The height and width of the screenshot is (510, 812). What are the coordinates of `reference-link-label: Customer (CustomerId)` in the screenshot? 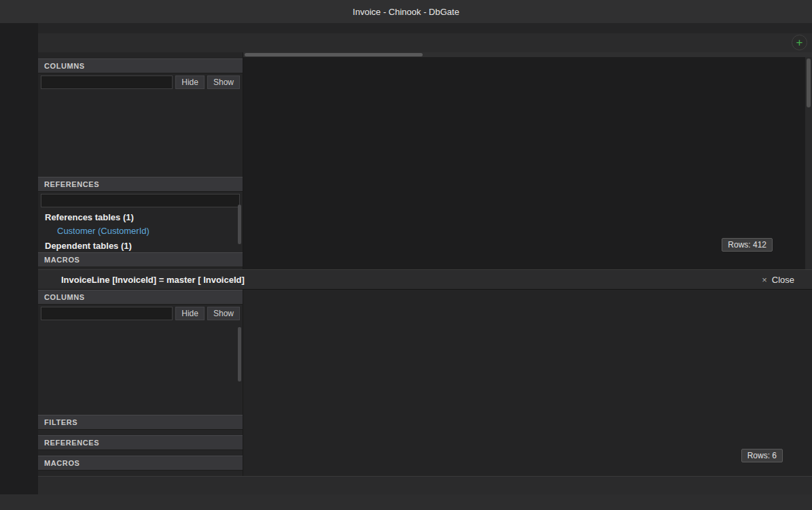 It's located at (103, 231).